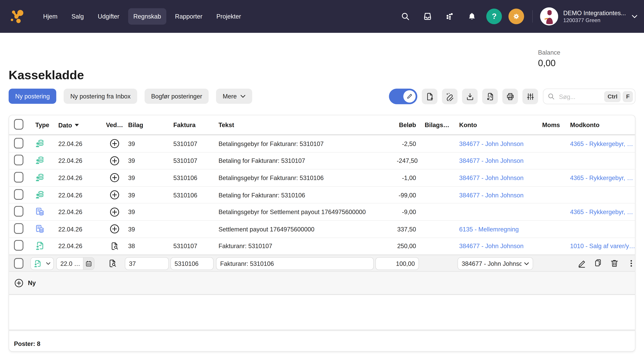 This screenshot has height=354, width=644. Describe the element at coordinates (428, 16) in the screenshot. I see `inbox-icon` at that location.